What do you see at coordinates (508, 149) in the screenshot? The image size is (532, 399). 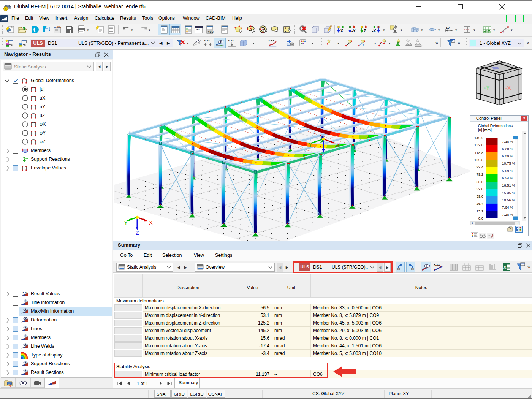 I see `svg-text: 6.20 %` at bounding box center [508, 149].